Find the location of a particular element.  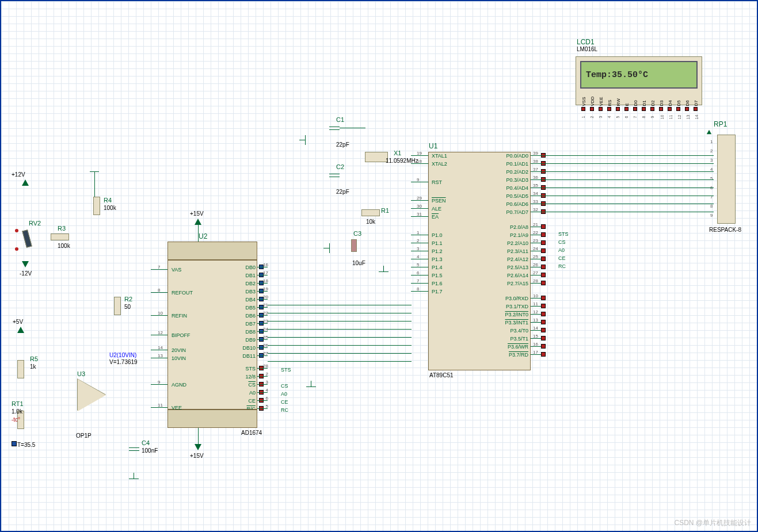

watermark: CSDN @单片机技能设计 is located at coordinates (713, 523).